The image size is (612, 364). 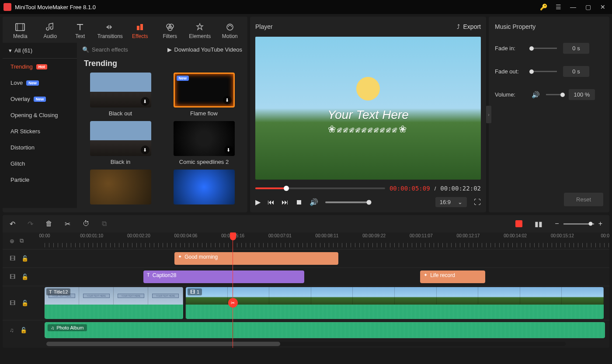 What do you see at coordinates (233, 303) in the screenshot?
I see `scissors-icon: ✂` at bounding box center [233, 303].